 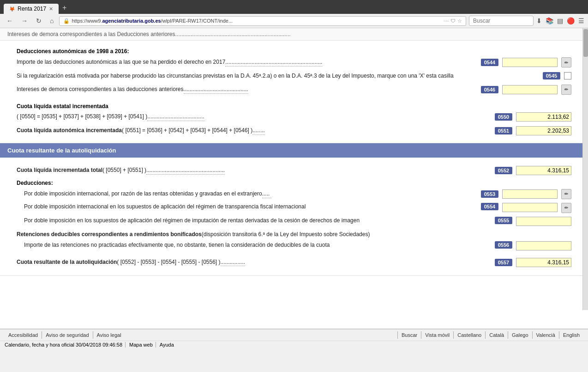 What do you see at coordinates (254, 262) in the screenshot?
I see `row-0557-label: Cuota resultante de la autoliquidación( …` at bounding box center [254, 262].